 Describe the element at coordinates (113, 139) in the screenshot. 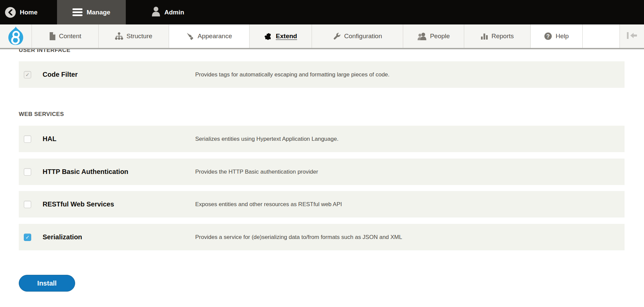

I see `module-name: HAL` at that location.